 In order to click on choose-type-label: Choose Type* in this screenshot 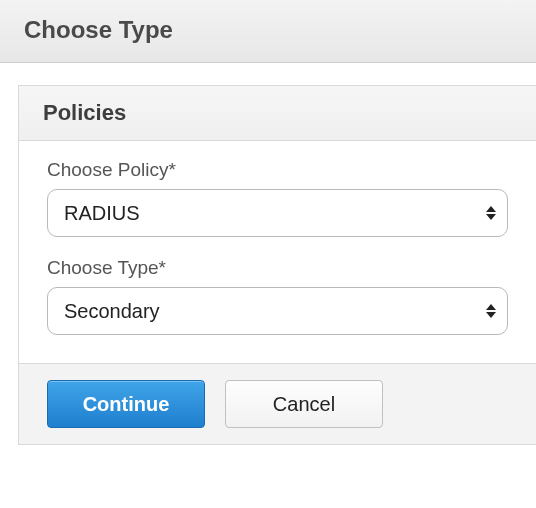, I will do `click(278, 268)`.